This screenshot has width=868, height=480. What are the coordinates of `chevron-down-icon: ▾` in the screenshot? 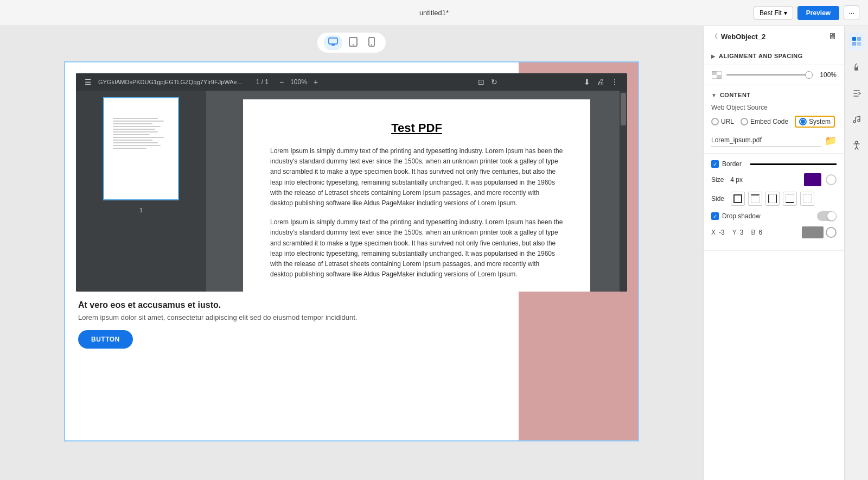 It's located at (786, 13).